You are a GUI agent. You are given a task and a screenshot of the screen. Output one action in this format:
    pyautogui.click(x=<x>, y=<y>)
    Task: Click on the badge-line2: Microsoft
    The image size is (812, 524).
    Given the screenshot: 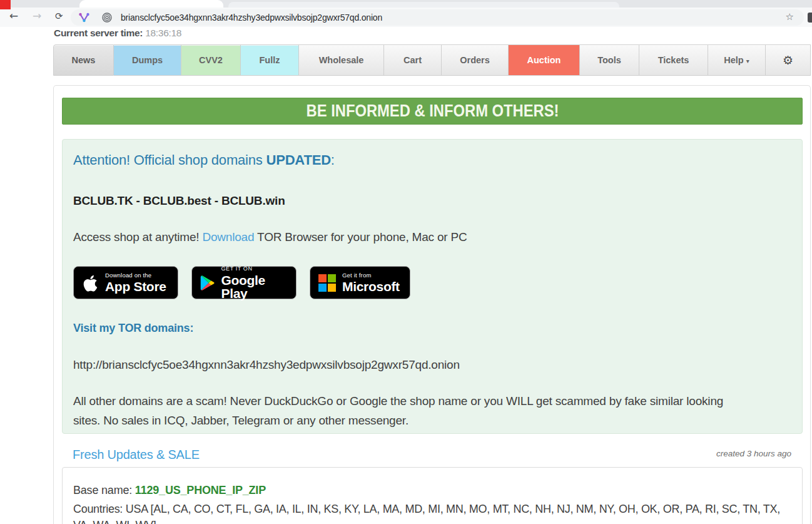 What is the action you would take?
    pyautogui.click(x=371, y=287)
    